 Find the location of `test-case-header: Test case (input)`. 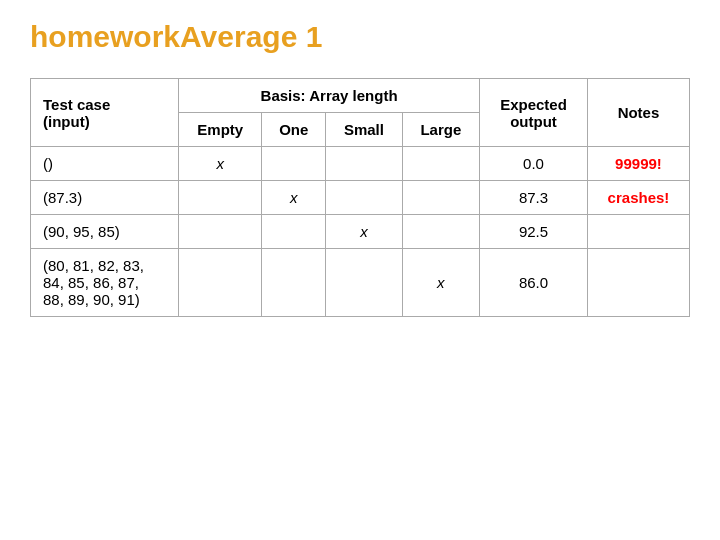

test-case-header: Test case (input) is located at coordinates (105, 113).